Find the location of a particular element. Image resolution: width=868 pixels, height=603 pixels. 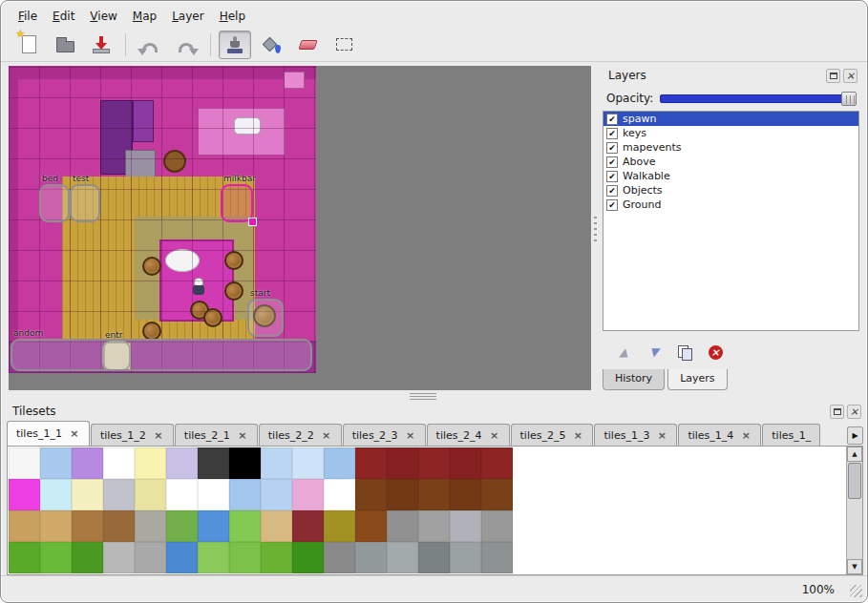

tileset-tab-tiles_2_3: tiles_2_3 is located at coordinates (384, 435).